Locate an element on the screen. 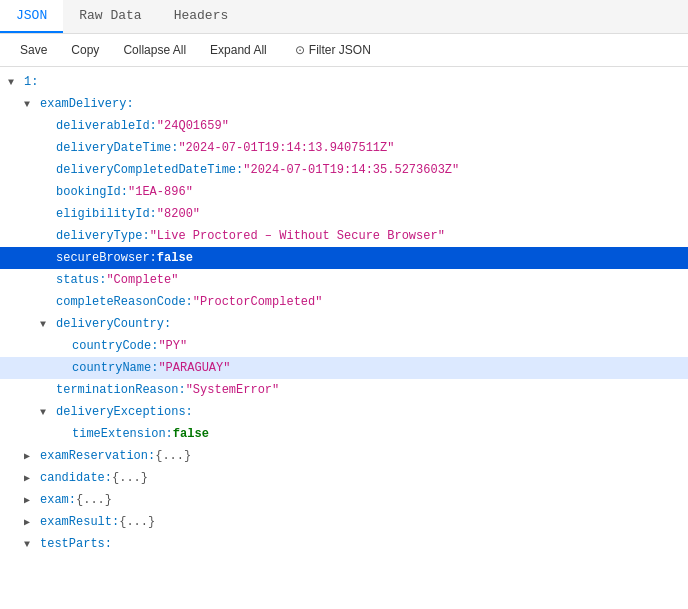 The width and height of the screenshot is (688, 609). tab-raw-data: Raw Data is located at coordinates (110, 16).